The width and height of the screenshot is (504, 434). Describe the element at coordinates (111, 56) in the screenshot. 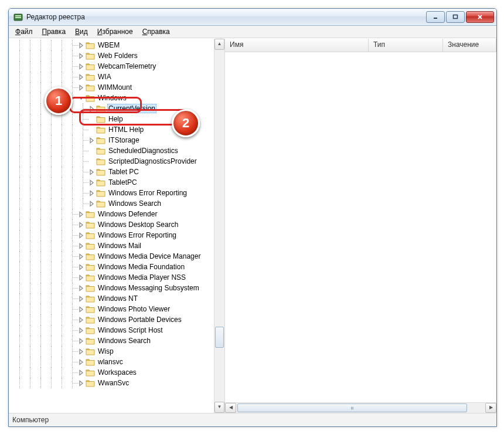

I see `tree-item: Web Folders` at that location.